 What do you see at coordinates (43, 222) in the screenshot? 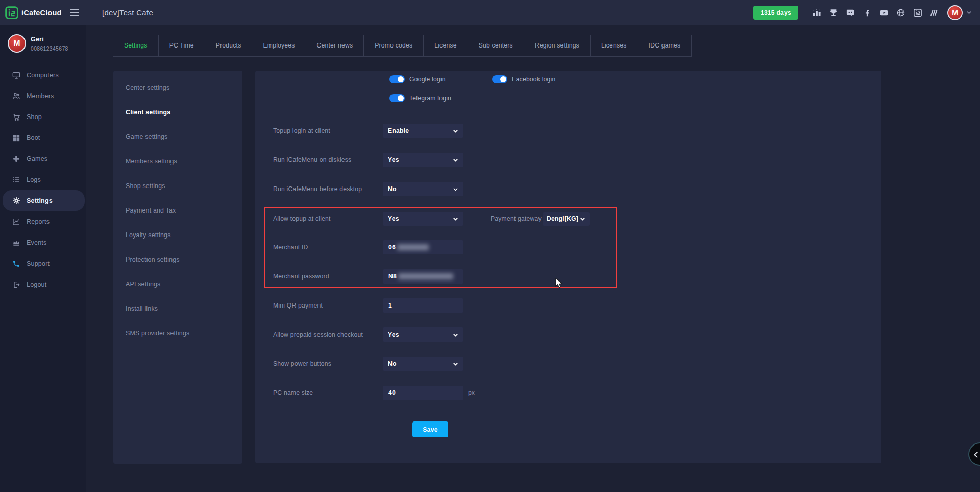
I see `sidebar-item-reports: Reports` at bounding box center [43, 222].